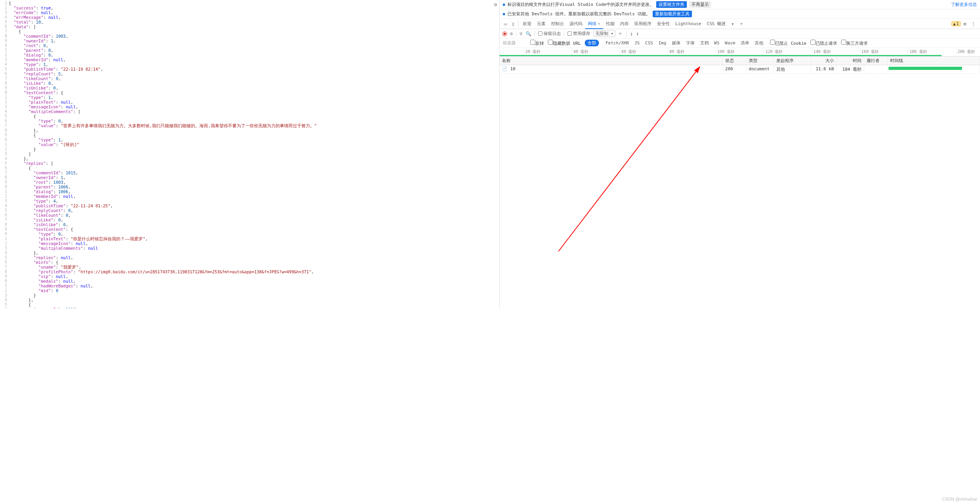 The image size is (980, 503). What do you see at coordinates (610, 24) in the screenshot?
I see `tab-性能: 性能` at bounding box center [610, 24].